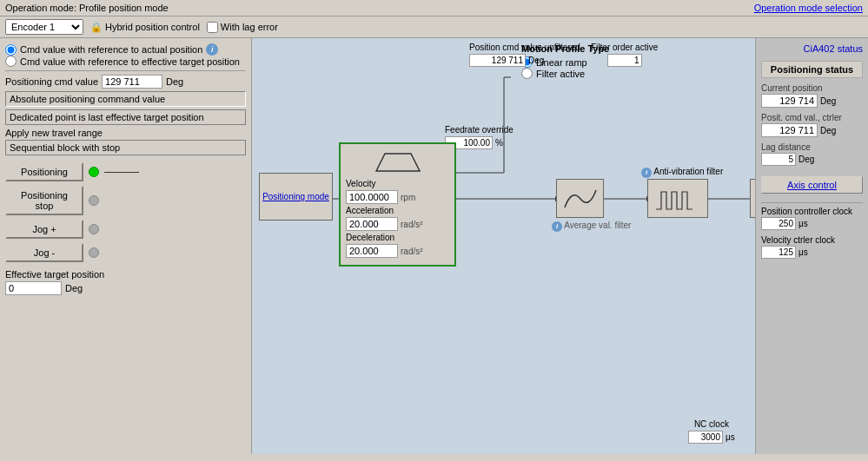 This screenshot has width=868, height=461. I want to click on pos-controller-clock-row: 250 μs, so click(812, 224).